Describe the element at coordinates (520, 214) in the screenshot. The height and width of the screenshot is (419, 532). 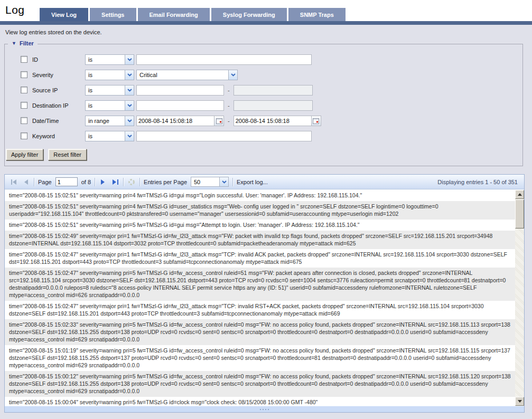
I see `scroll-thumb` at that location.